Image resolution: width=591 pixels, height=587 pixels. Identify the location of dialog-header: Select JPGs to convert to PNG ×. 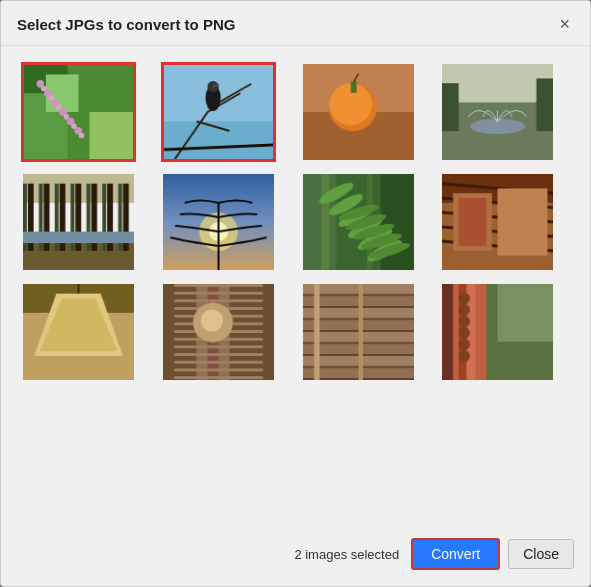
(296, 24).